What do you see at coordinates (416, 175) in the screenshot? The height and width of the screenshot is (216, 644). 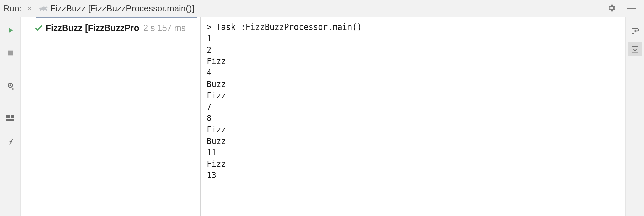 I see `console-line: 13` at bounding box center [416, 175].